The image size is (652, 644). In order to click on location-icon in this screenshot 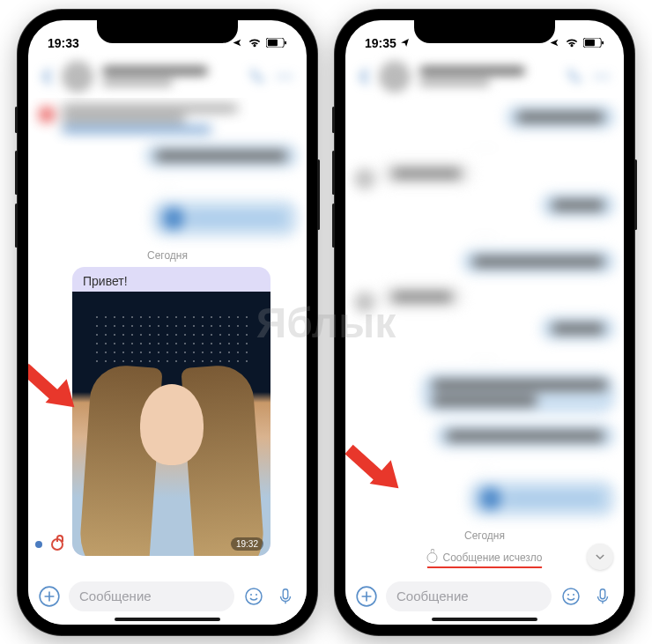, I will do `click(405, 42)`.